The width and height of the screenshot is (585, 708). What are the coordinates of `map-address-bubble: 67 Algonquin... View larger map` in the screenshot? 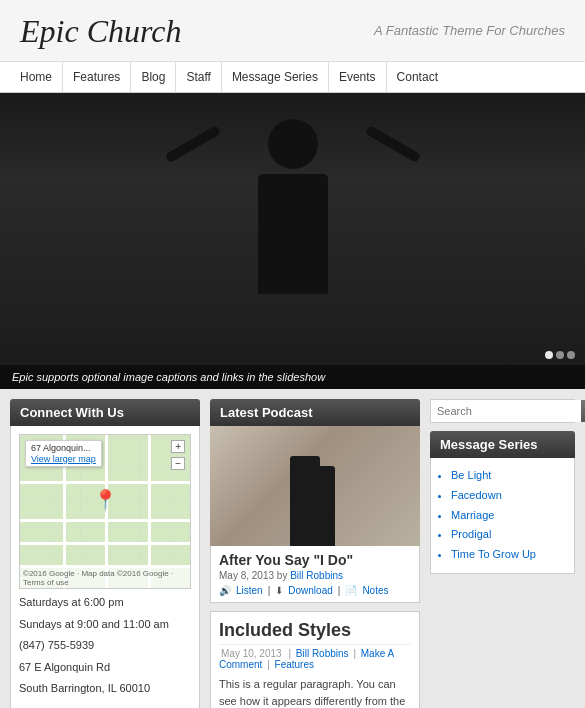 It's located at (64, 454).